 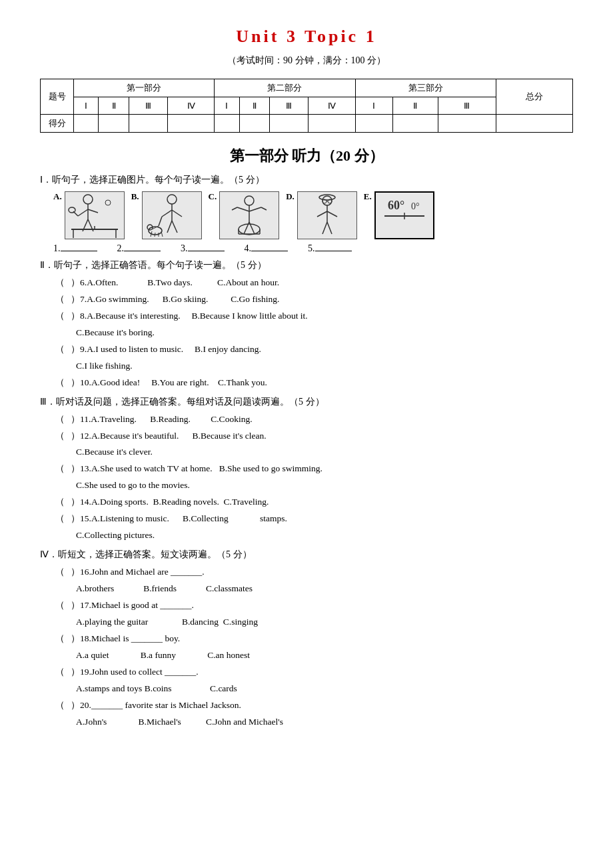 I want to click on q13-line2: C.She used to go to the movies., so click(x=306, y=485).